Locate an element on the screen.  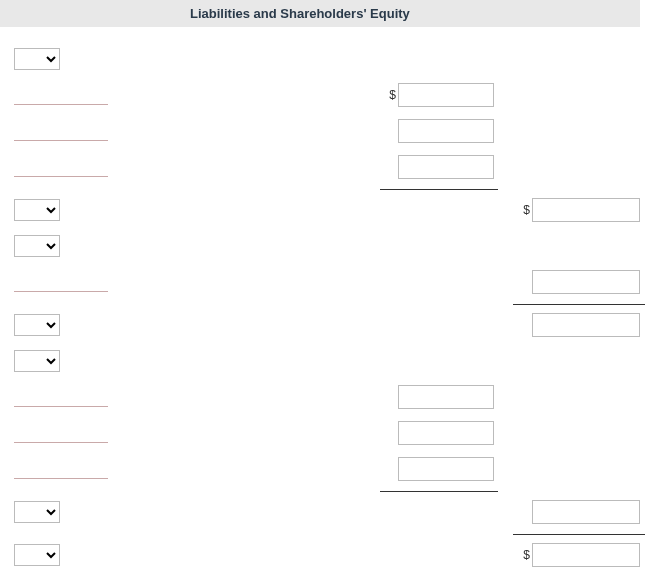
row-2: $ is located at coordinates (328, 95).